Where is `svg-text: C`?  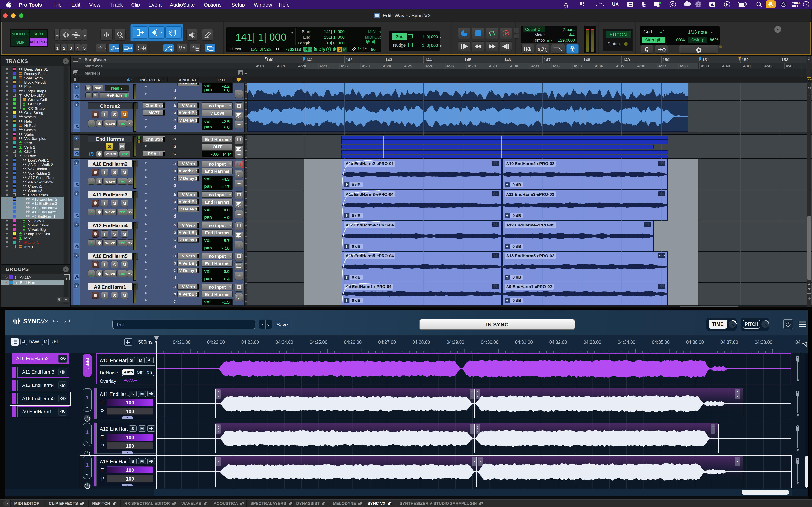
svg-text: C is located at coordinates (672, 5).